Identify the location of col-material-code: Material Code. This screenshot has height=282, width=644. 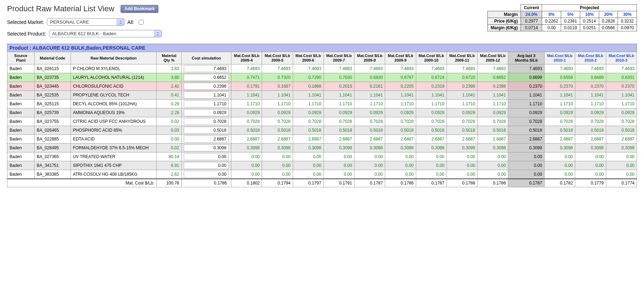
(52, 58).